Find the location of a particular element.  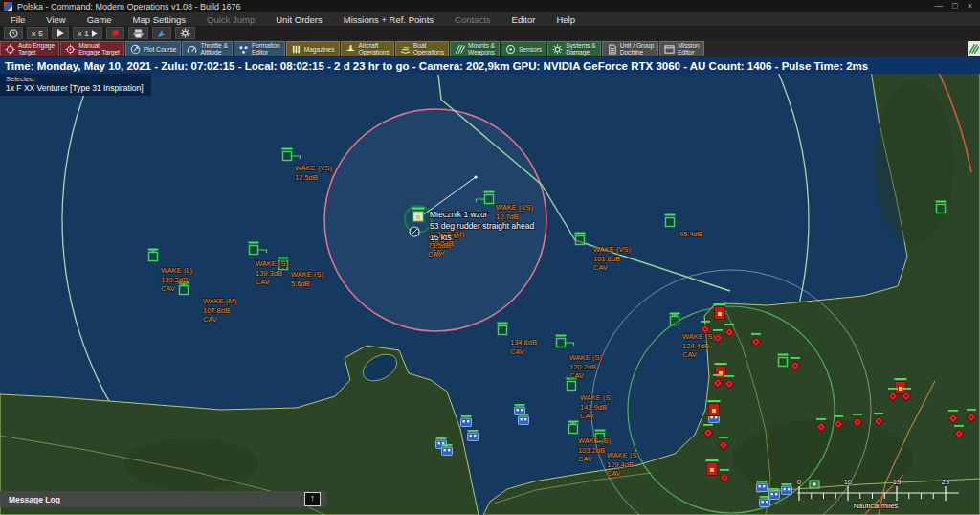

toolbar-button-manual-engage-target: ManualEngage Target is located at coordinates (92, 49).